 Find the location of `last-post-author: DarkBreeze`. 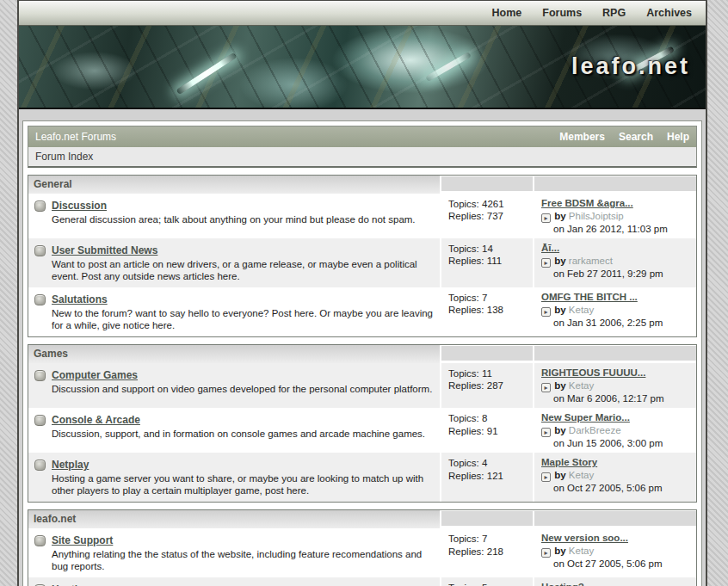

last-post-author: DarkBreeze is located at coordinates (595, 430).